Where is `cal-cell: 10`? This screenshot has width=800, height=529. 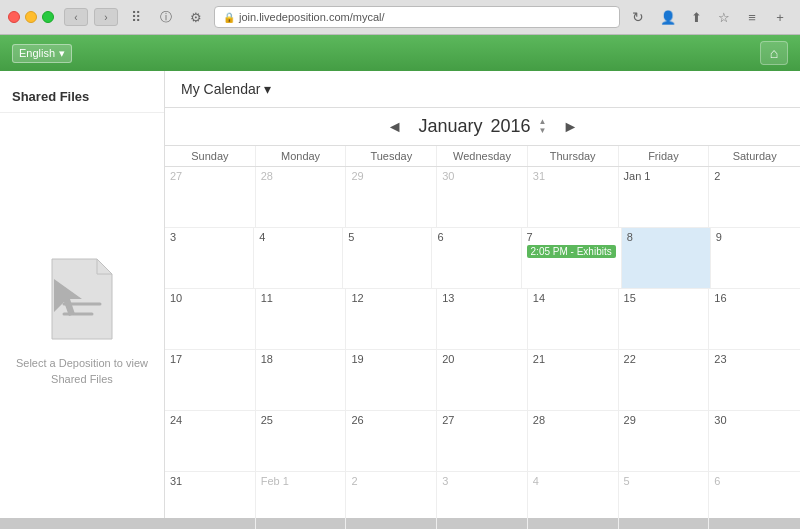
cal-cell: 10 is located at coordinates (210, 319).